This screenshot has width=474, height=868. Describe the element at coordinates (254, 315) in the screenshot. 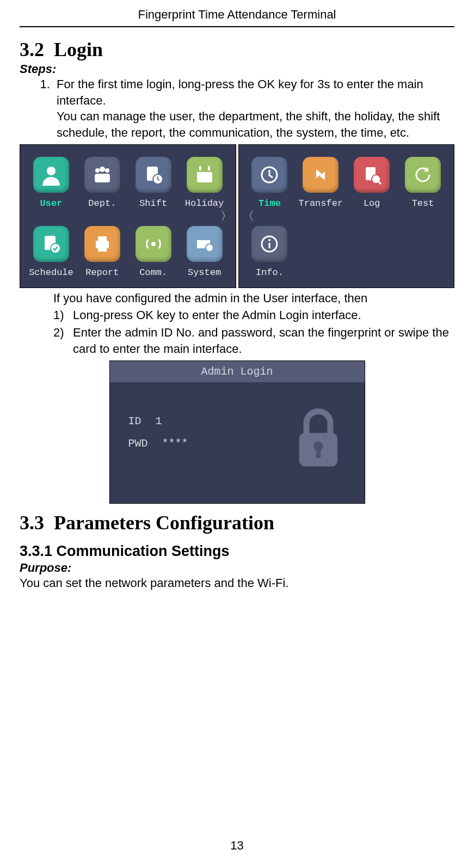

I see `substep-1: Long-press OK key to enter the Admin Log…` at that location.